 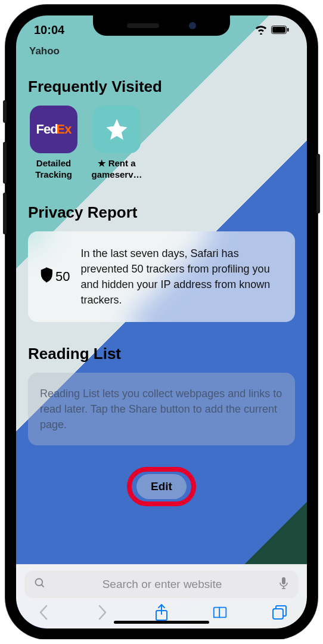 What do you see at coordinates (161, 409) in the screenshot?
I see `reading-list-empty-text: Reading List lets you collect webpages a…` at bounding box center [161, 409].